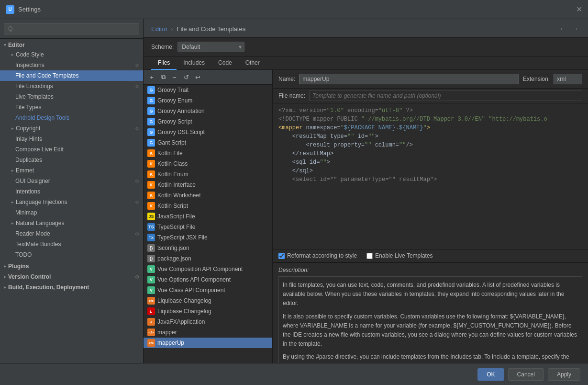 The height and width of the screenshot is (385, 588). What do you see at coordinates (72, 213) in the screenshot?
I see `sidebar-item-minimap: Minimap` at bounding box center [72, 213].